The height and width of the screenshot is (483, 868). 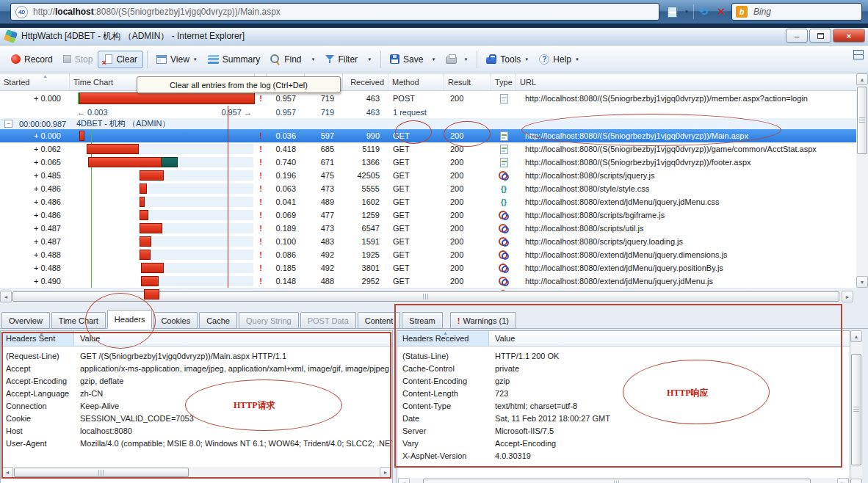 What do you see at coordinates (704, 12) in the screenshot?
I see `refresh-button: ⟲` at bounding box center [704, 12].